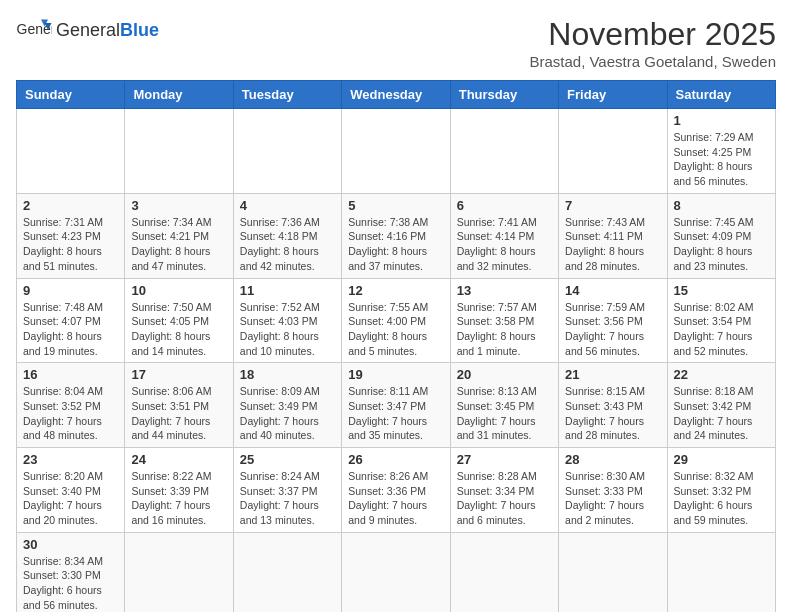  Describe the element at coordinates (504, 290) in the screenshot. I see `day-number: 13` at that location.